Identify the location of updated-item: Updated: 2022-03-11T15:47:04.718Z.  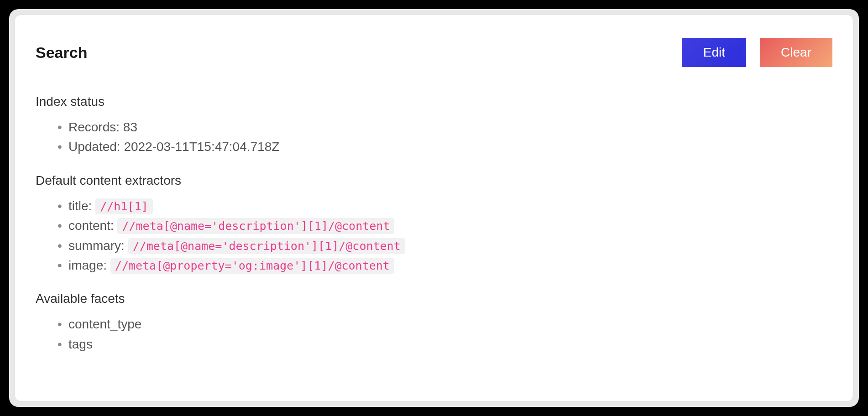
(445, 147).